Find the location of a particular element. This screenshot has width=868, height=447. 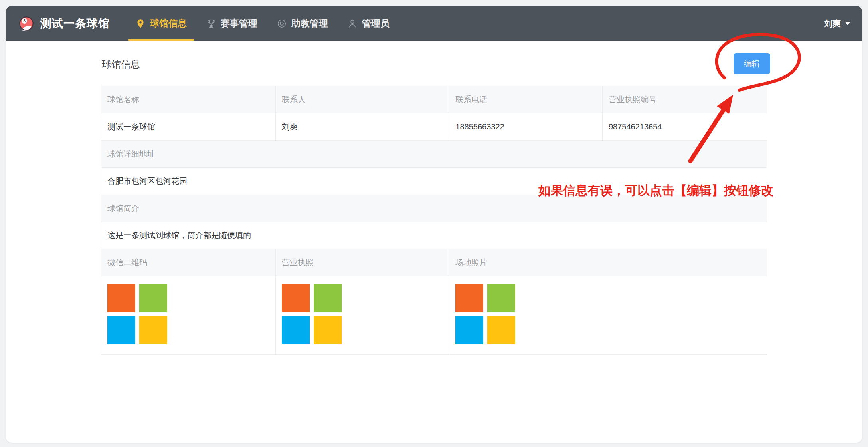

ball-number: 3 is located at coordinates (24, 21).